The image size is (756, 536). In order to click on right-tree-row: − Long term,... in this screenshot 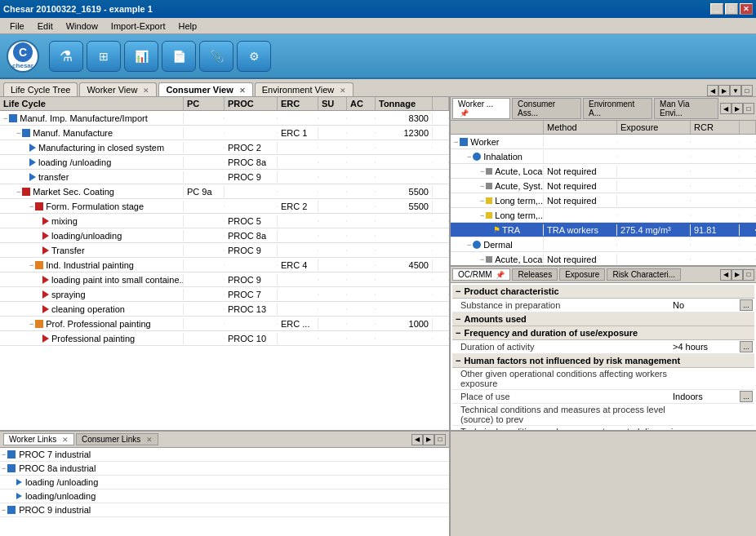, I will do `click(603, 215)`.